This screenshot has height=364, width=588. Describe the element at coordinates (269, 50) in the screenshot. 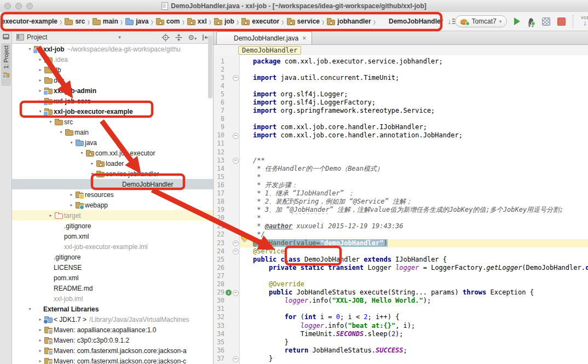

I see `element-breadcrumb-chip: DemoJobHandler` at that location.